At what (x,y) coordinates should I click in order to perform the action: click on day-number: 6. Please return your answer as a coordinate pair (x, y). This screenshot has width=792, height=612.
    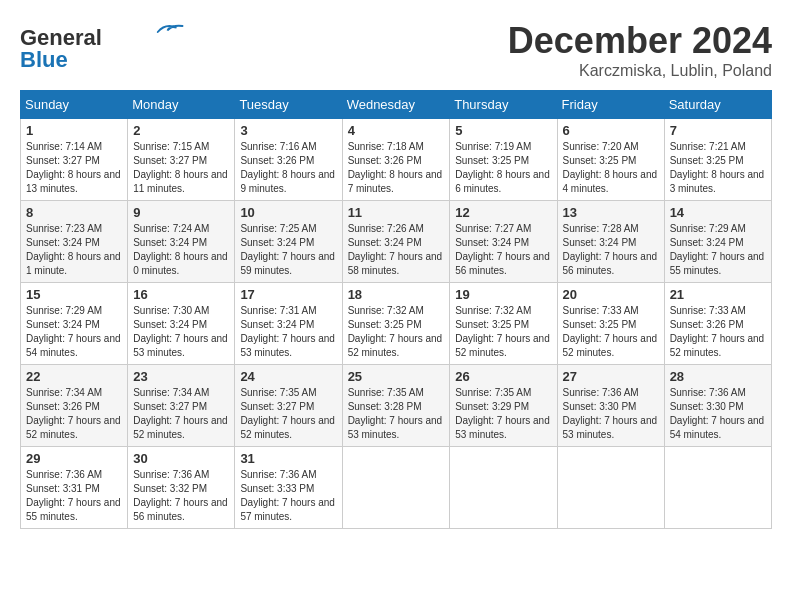
    Looking at the image, I should click on (611, 130).